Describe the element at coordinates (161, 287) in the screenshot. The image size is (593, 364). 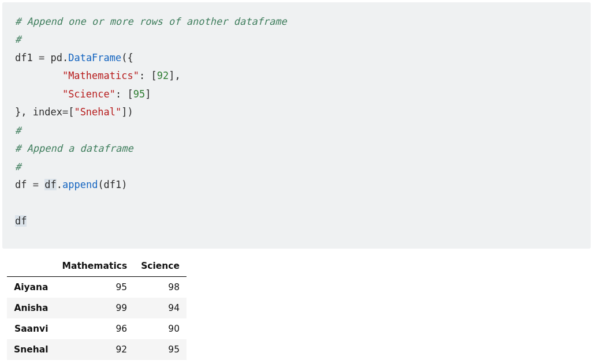
I see `table-cell: 98` at that location.